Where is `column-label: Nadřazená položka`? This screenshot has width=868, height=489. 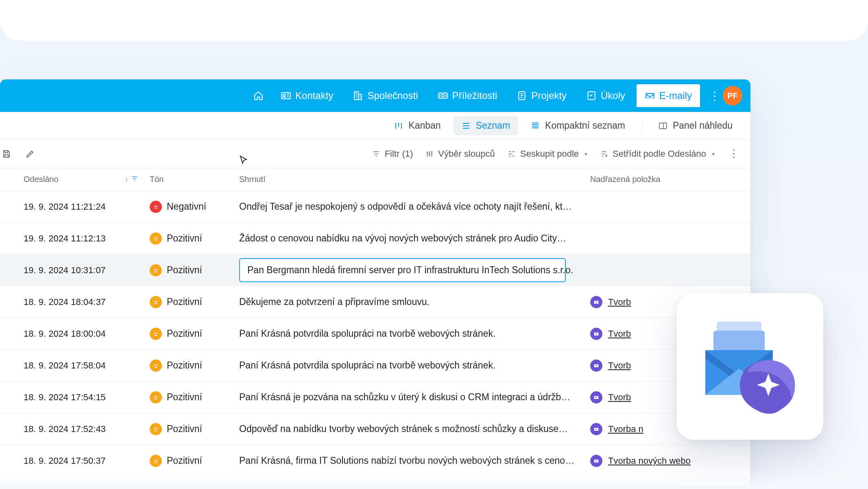
column-label: Nadřazená položka is located at coordinates (625, 179).